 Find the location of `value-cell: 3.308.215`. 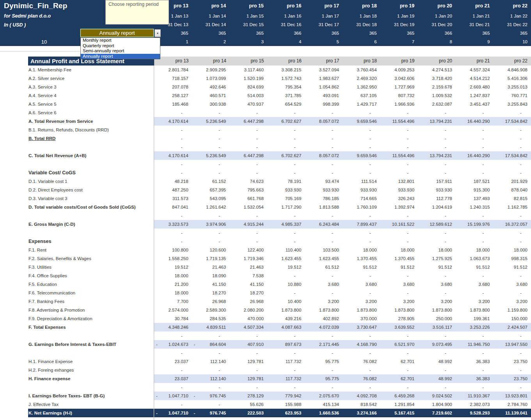

value-cell: 3.308.215 is located at coordinates (286, 70).